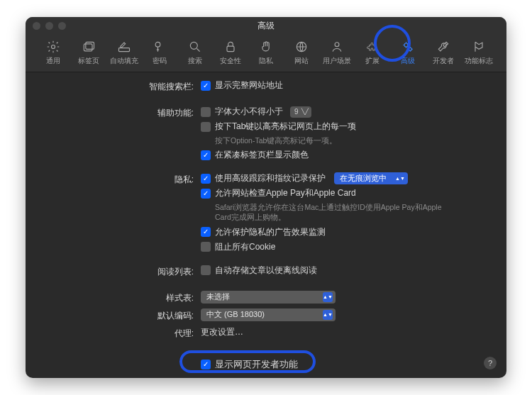 This screenshot has height=395, width=532. Describe the element at coordinates (305, 112) in the screenshot. I see `chevron-updown-icon: ╲╱` at that location.